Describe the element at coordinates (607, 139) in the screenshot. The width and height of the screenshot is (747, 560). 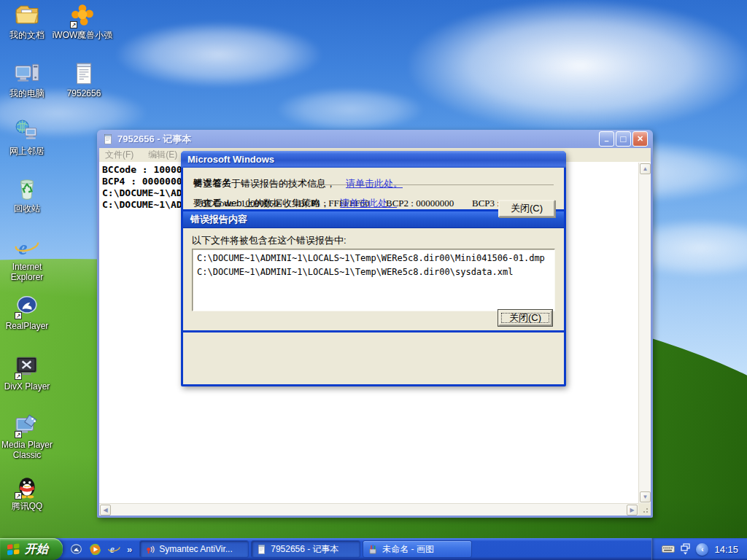
I see `minimize-button` at that location.